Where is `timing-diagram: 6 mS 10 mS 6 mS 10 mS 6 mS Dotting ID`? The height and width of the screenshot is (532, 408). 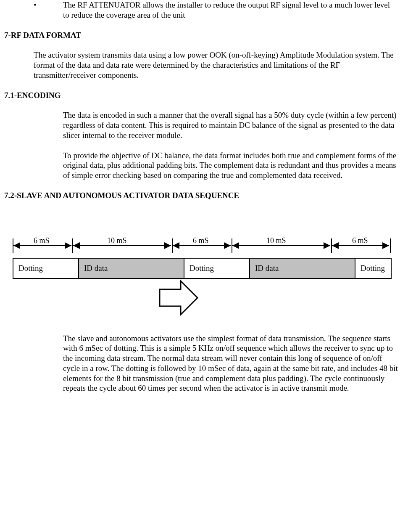
timing-diagram: 6 mS 10 mS 6 mS 10 mS 6 mS Dotting ID is located at coordinates (204, 278).